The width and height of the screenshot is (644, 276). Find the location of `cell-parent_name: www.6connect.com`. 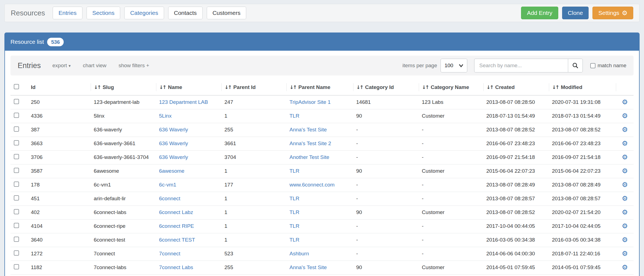

cell-parent_name: www.6connect.com is located at coordinates (320, 185).